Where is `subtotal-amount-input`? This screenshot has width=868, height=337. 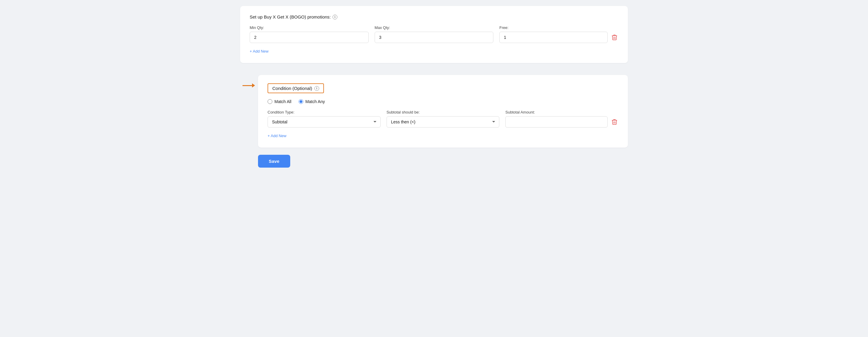
subtotal-amount-input is located at coordinates (557, 122).